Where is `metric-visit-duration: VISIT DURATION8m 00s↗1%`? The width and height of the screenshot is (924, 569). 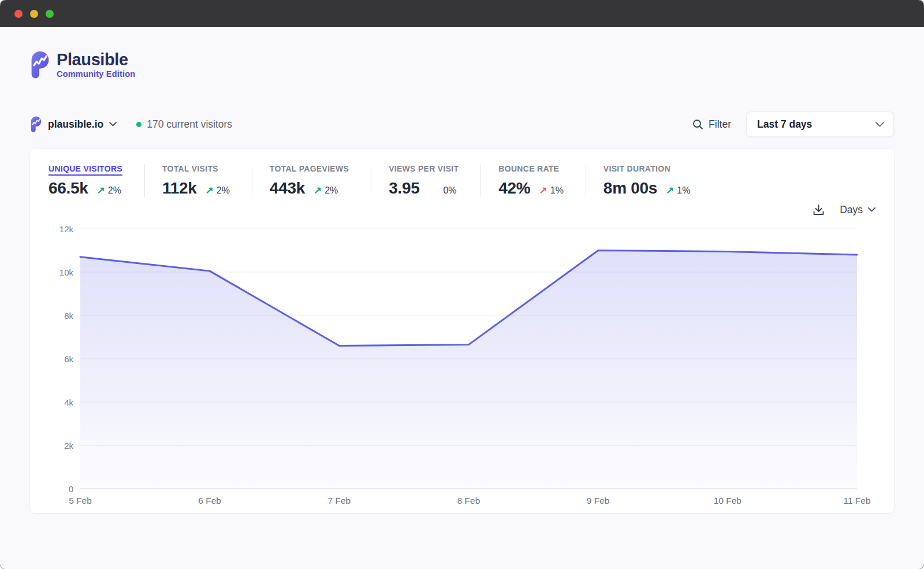
metric-visit-duration: VISIT DURATION8m 00s↗1% is located at coordinates (658, 181).